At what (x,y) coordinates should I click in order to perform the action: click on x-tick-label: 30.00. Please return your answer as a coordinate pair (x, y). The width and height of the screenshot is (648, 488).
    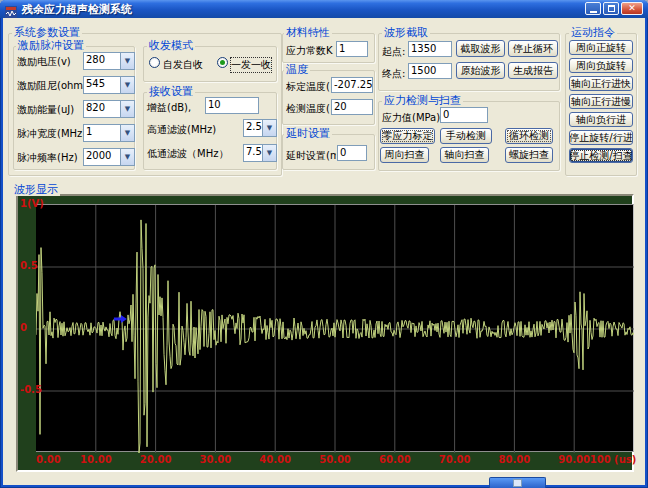
    Looking at the image, I should click on (216, 460).